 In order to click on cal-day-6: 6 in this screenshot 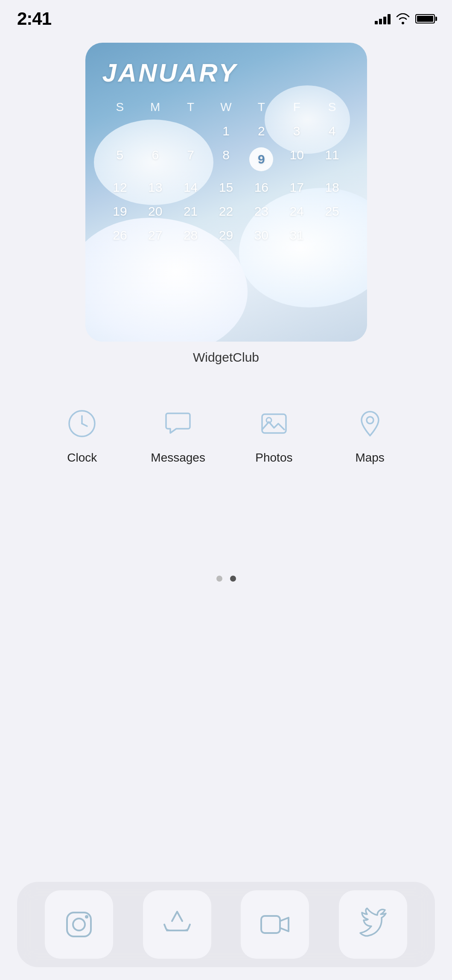, I will do `click(155, 159)`.